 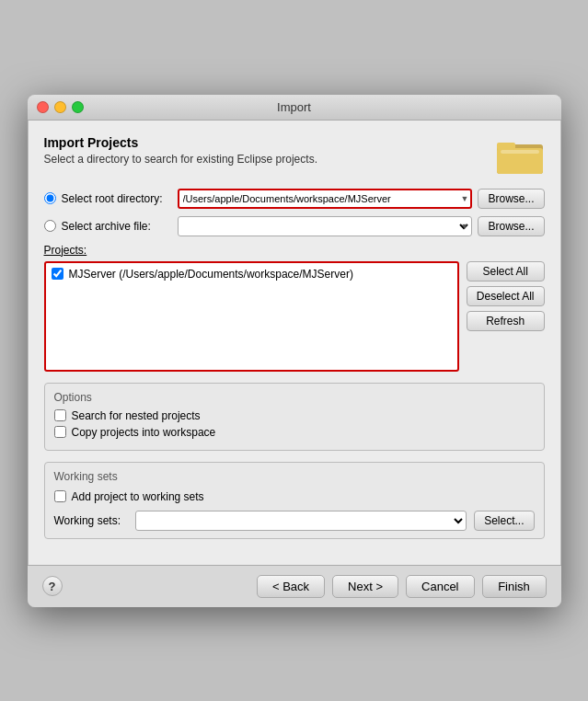 I want to click on folder-icon, so click(x=521, y=155).